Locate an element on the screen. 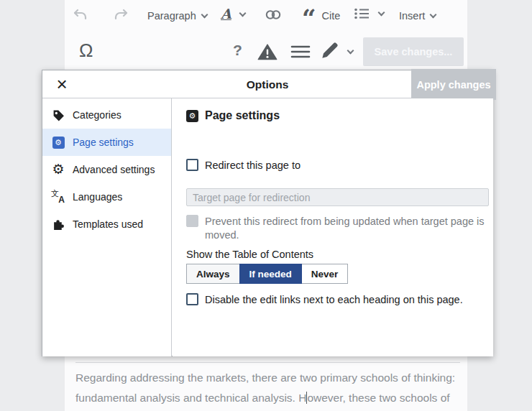 The width and height of the screenshot is (532, 411). redirect-checkbox-row: Redirect this page to is located at coordinates (330, 165).